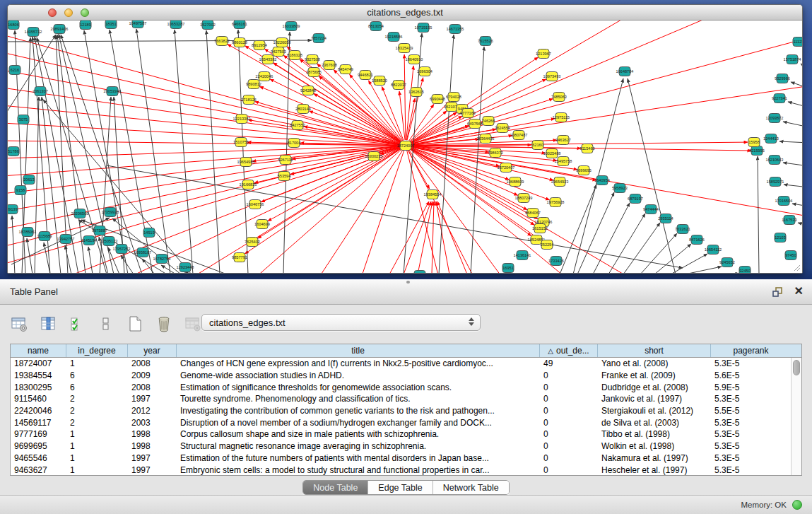 The height and width of the screenshot is (514, 812). I want to click on network-node: 6794028, so click(454, 98).